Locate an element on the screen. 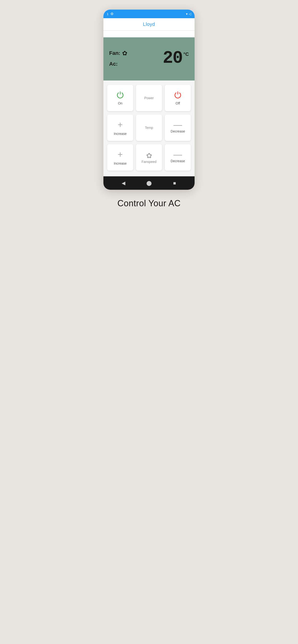  temp-decrease-button: — Decrease is located at coordinates (178, 128).